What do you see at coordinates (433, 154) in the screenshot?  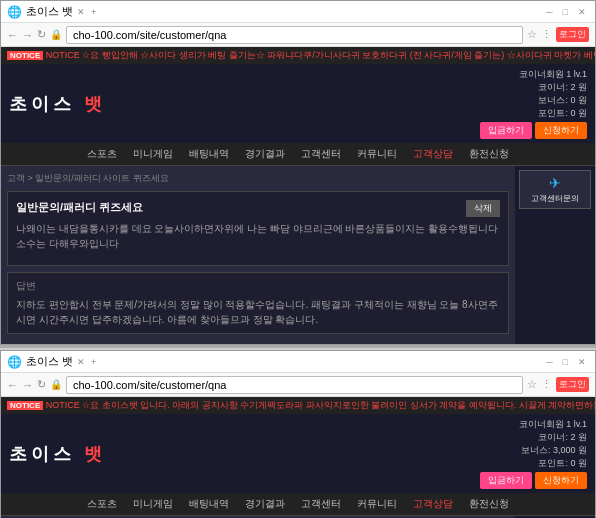 I see `nav-qna-1: 고객상담` at bounding box center [433, 154].